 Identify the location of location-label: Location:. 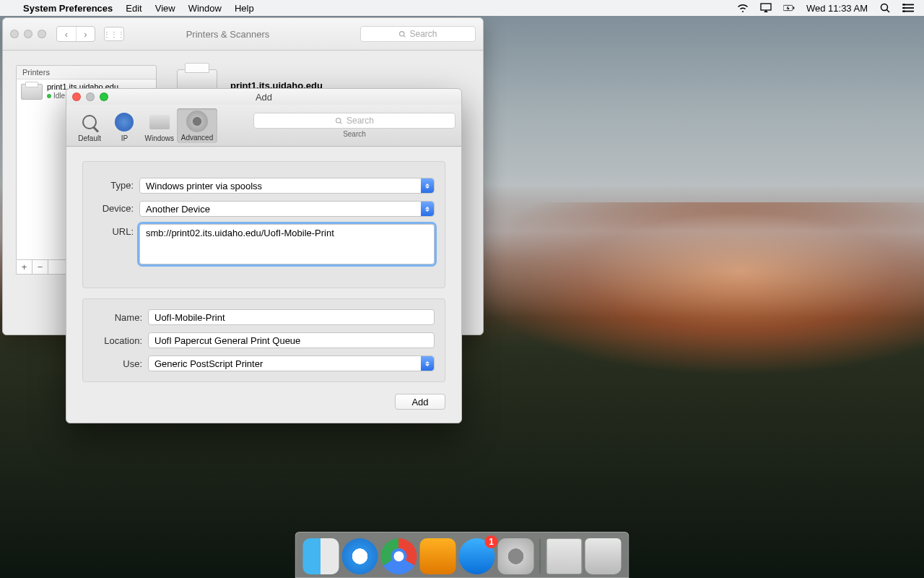
(121, 341).